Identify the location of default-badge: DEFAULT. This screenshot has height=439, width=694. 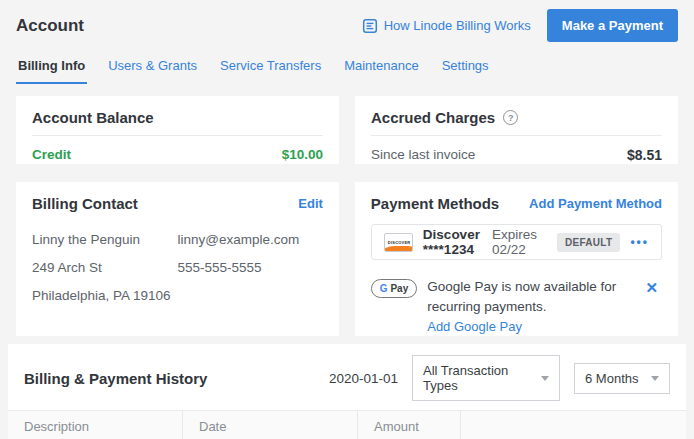
(588, 242).